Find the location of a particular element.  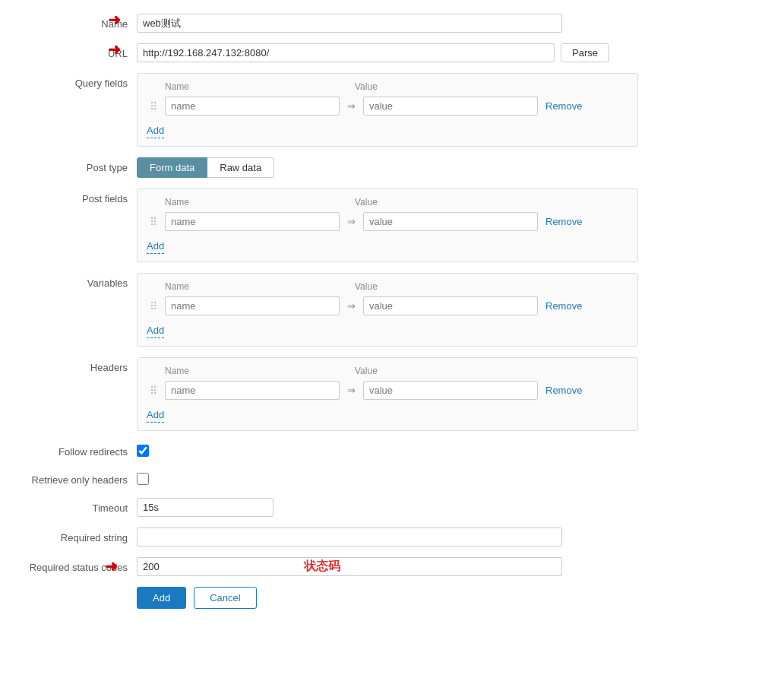

variables-label: Variables is located at coordinates (76, 281).